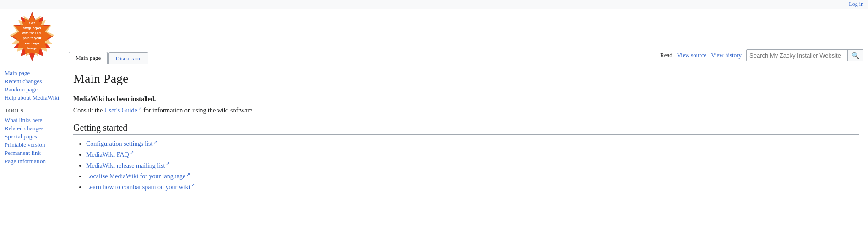 This screenshot has width=868, height=245. I want to click on view-actions: Read View source View history 🔍, so click(762, 57).